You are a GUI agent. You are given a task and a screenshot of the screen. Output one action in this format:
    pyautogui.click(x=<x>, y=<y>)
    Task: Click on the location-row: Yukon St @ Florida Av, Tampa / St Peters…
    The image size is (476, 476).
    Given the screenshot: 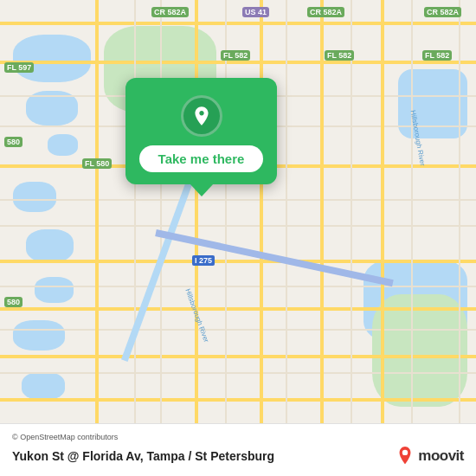 What is the action you would take?
    pyautogui.click(x=238, y=456)
    